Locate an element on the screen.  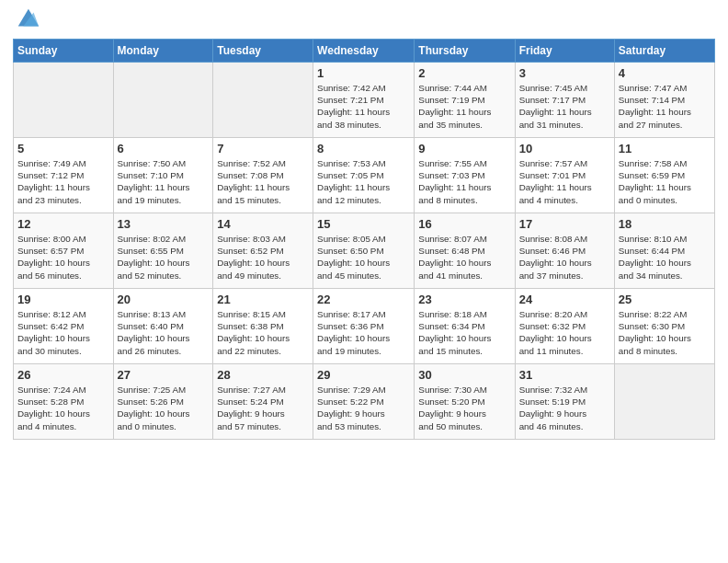
day-cell: 20Sunrise: 8:13 AMSunset: 6:40 PMDayligh… is located at coordinates (164, 327).